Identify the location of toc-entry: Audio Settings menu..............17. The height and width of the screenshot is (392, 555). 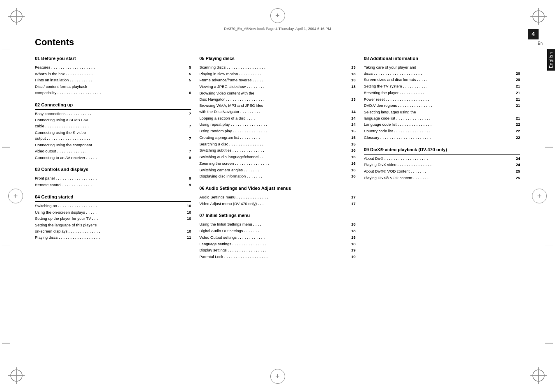
(277, 198).